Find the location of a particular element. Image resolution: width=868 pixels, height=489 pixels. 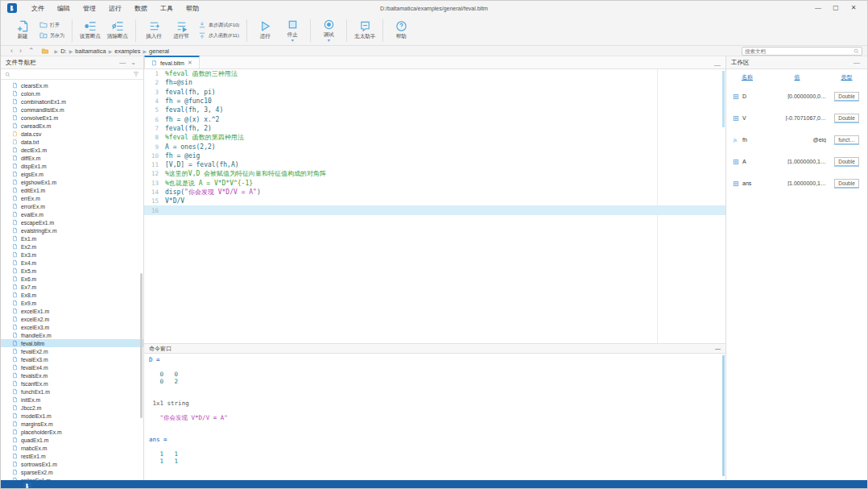

doc-new-button: 新建 is located at coordinates (23, 31).